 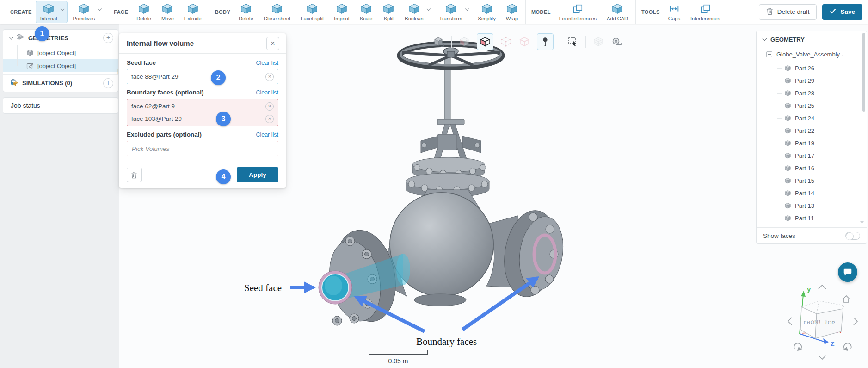 I want to click on boundary-faces-list: face 62@Part 9 × face 103@Part 29 ×, so click(x=203, y=112).